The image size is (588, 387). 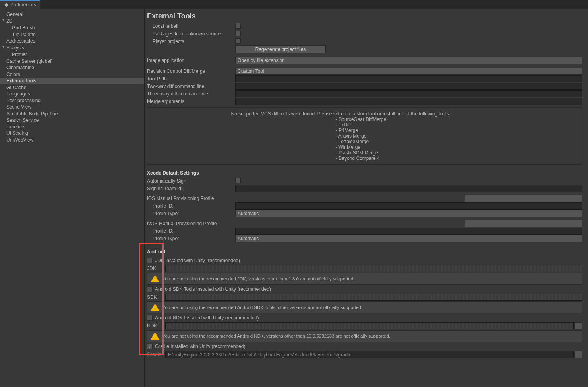 What do you see at coordinates (190, 224) in the screenshot?
I see `tvos-prov-label: tvOS Manual Provisioning Profile` at bounding box center [190, 224].